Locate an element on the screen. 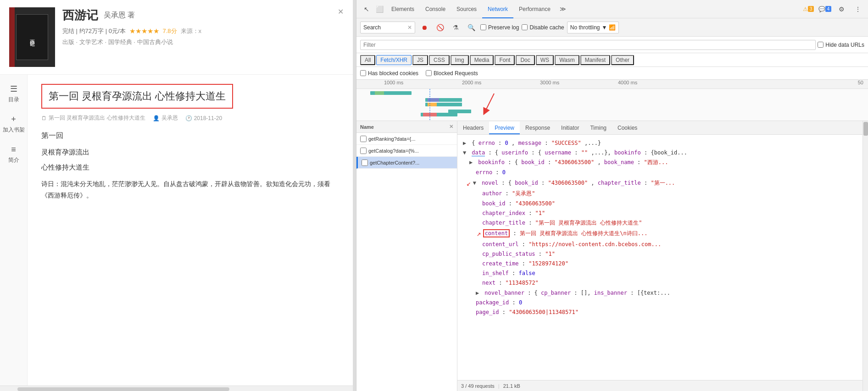 The image size is (868, 391). chapter-breadcrumb: 🗒 第一回 灵根育孕源流出 心性修持大道生 is located at coordinates (94, 118).